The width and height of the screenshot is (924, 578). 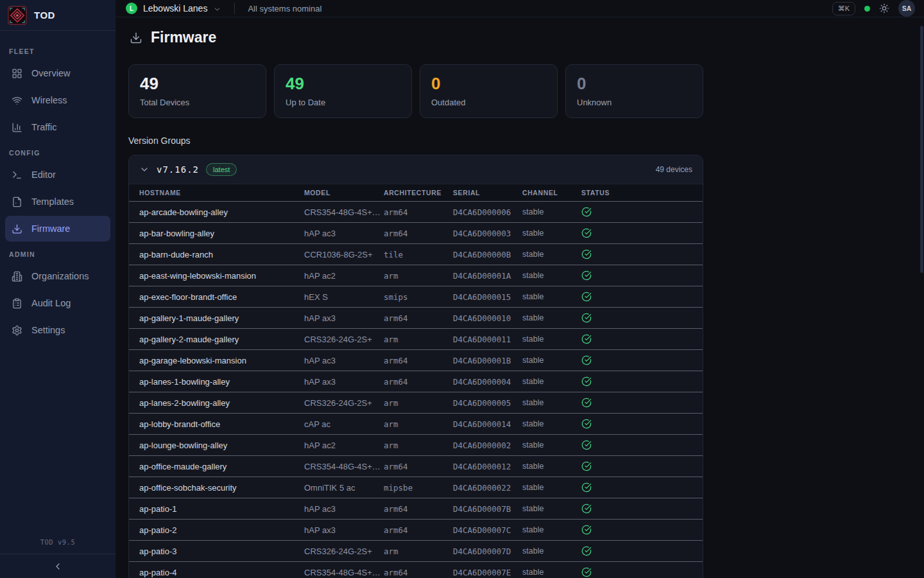 I want to click on stat-card: 0 Unknown, so click(x=634, y=91).